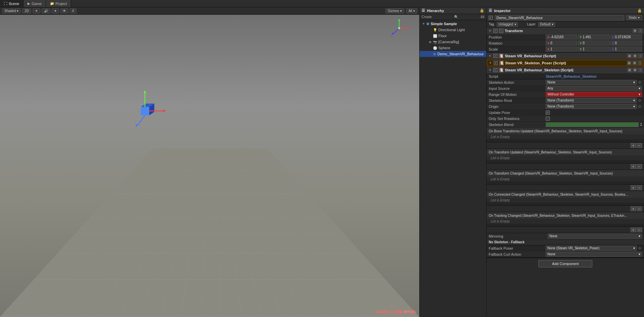  I want to click on skeleton-root-link: ⊙, so click(640, 101).